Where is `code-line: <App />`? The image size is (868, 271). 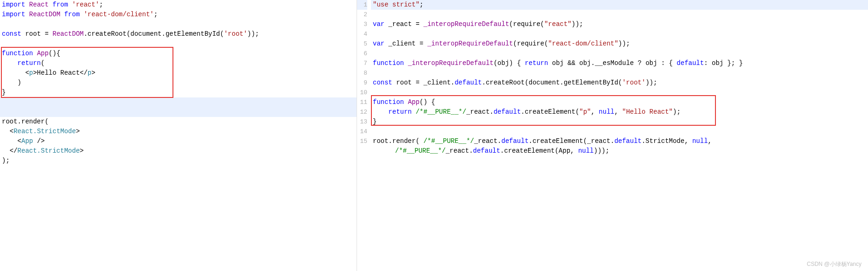
code-line: <App /> is located at coordinates (178, 141).